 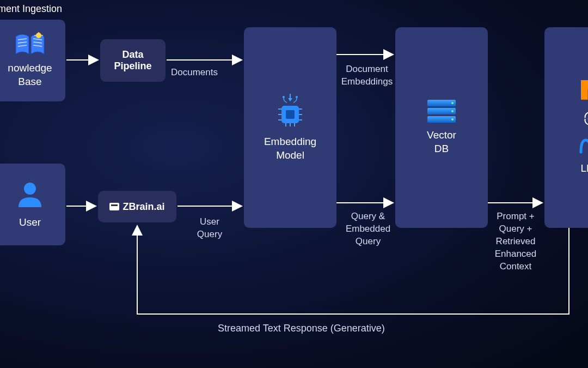 I want to click on vector-label: Vector DB, so click(x=442, y=142).